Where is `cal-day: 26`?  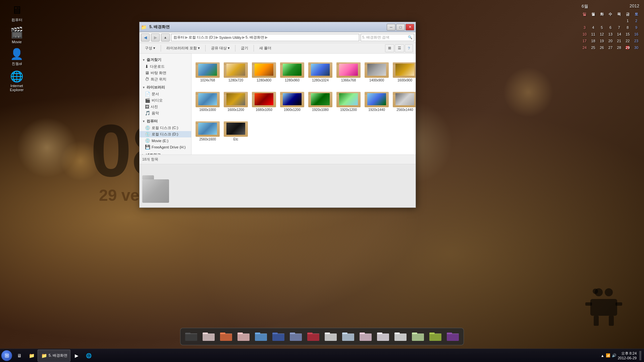 cal-day: 26 is located at coordinates (602, 48).